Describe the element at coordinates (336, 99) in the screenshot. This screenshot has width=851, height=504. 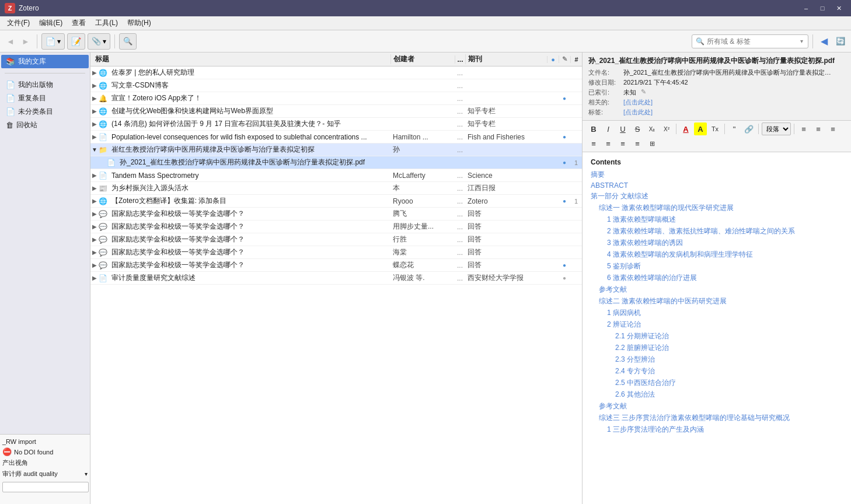
I see `list-item: ▶ 🔔 宣宣！Zotero iOS App来了！ ... ●` at that location.